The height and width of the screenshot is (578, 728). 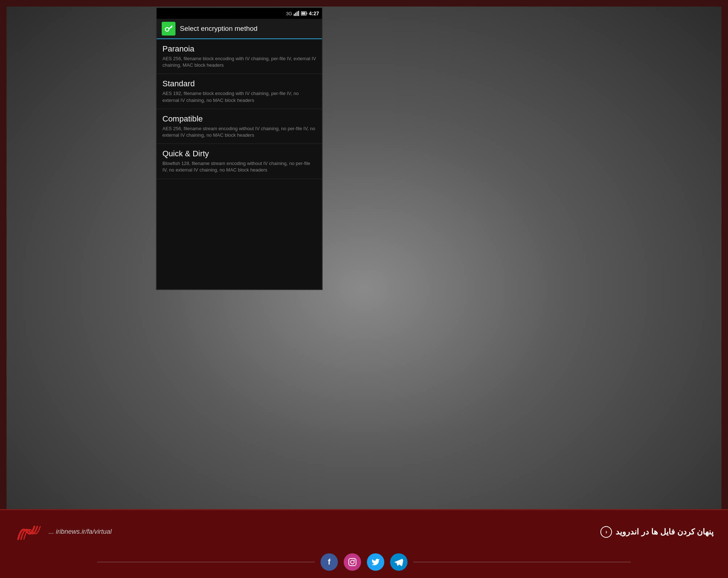 I want to click on option-paranoia: Paranoia AES 256, filename block encodin…, so click(x=239, y=57).